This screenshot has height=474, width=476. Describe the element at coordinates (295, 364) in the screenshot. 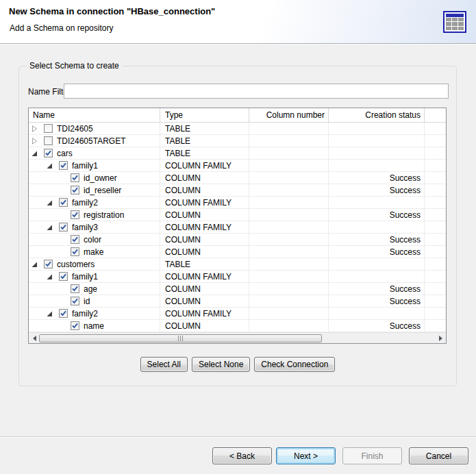

I see `check-connection-button: Check Connection` at that location.